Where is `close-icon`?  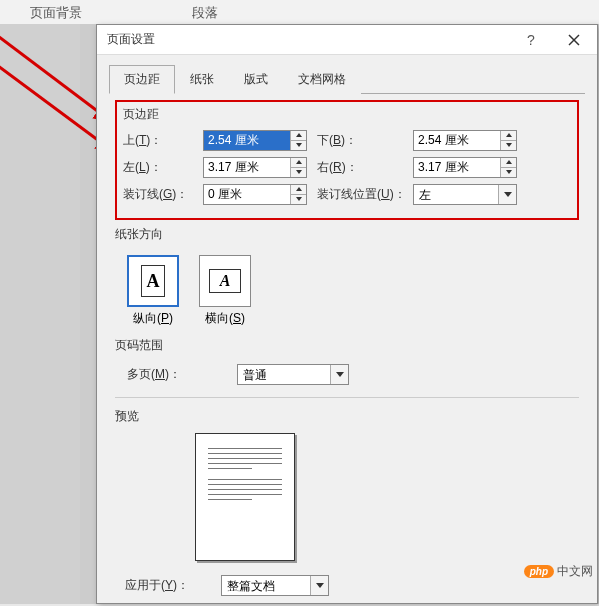
close-icon is located at coordinates (574, 40).